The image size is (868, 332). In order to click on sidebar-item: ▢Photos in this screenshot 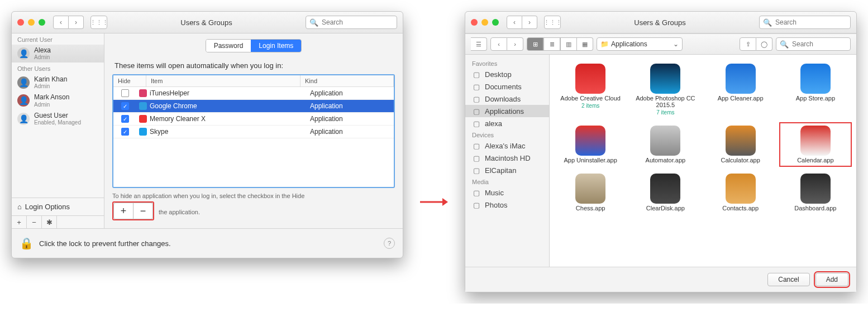, I will do `click(507, 205)`.